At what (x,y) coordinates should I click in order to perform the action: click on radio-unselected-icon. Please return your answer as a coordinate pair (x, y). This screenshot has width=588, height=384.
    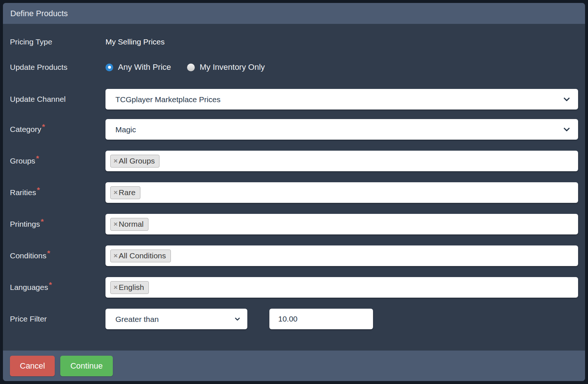
    Looking at the image, I should click on (191, 68).